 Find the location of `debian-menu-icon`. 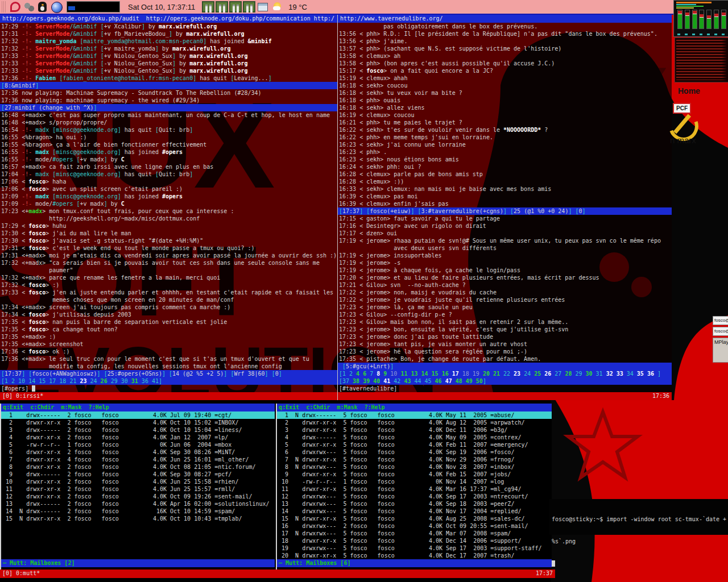

debian-menu-icon is located at coordinates (15, 7).